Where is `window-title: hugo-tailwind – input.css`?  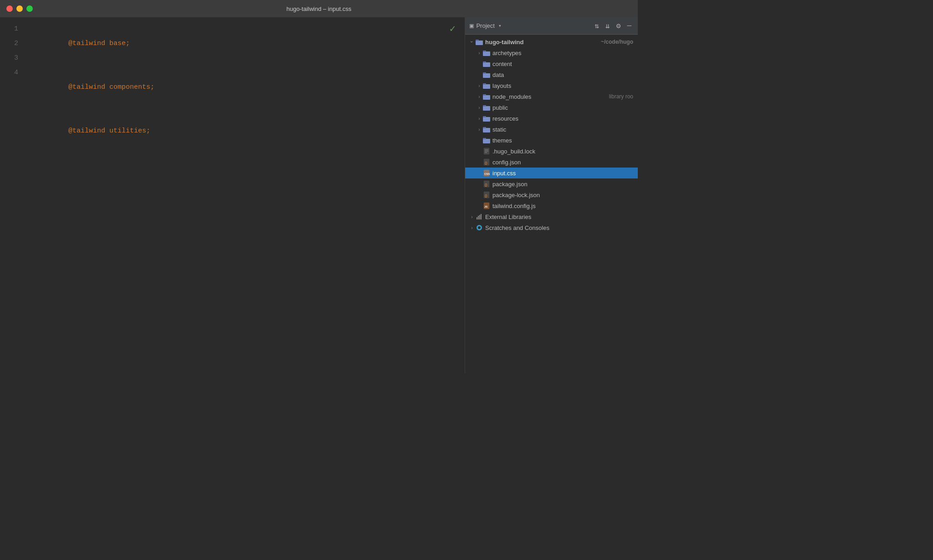
window-title: hugo-tailwind – input.css is located at coordinates (319, 9).